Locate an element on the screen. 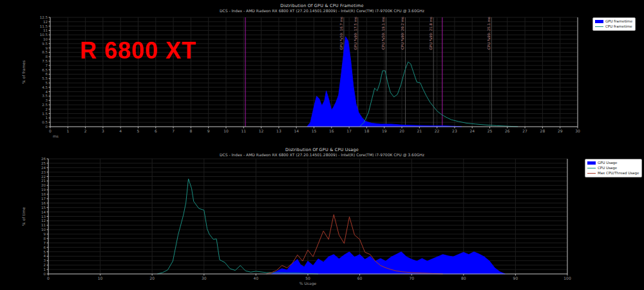 This screenshot has width=644, height=290. svg-text: 4.5 is located at coordinates (45, 87).